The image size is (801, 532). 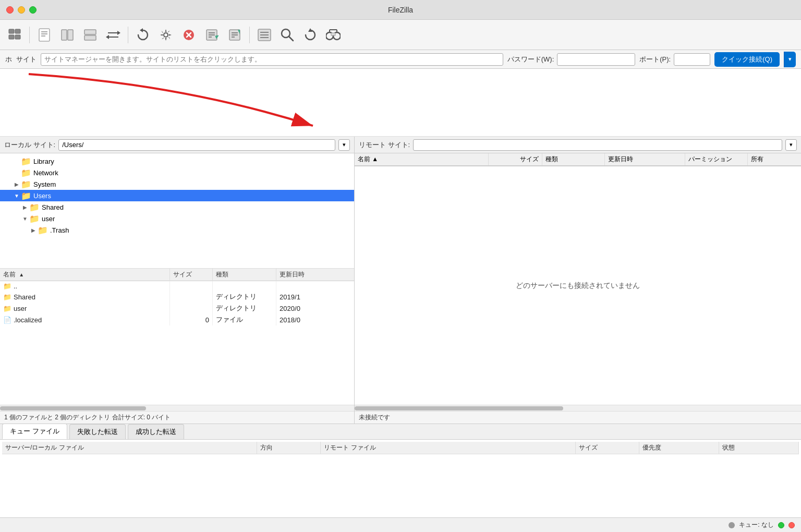 What do you see at coordinates (45, 185) in the screenshot?
I see `tree-label-system: System` at bounding box center [45, 185].